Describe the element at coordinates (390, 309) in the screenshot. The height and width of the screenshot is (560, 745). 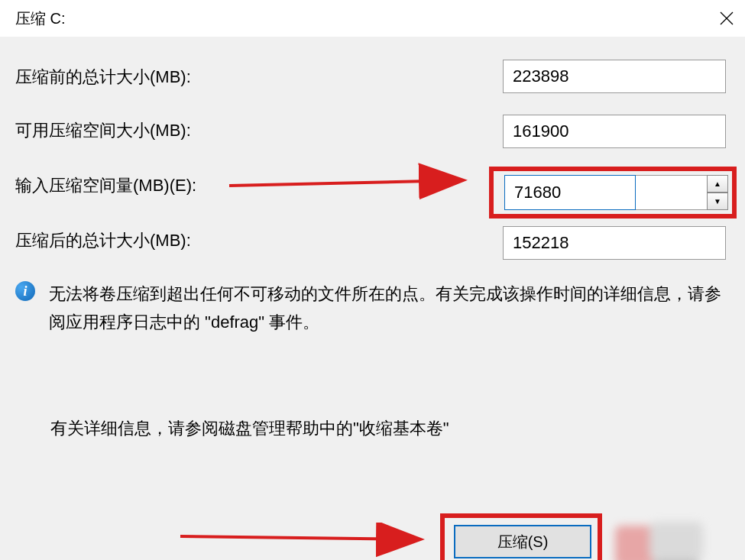
I see `info-text: 无法将卷压缩到超出任何不可移动的文件所在的点。有关完成该操作时间的详细信息，请参…` at that location.